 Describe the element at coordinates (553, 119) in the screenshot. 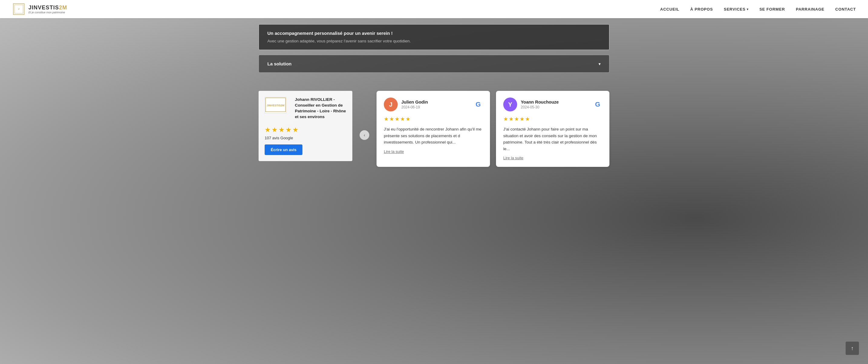

I see `review-stars-2: ★ ★ ★ ★ ★` at that location.